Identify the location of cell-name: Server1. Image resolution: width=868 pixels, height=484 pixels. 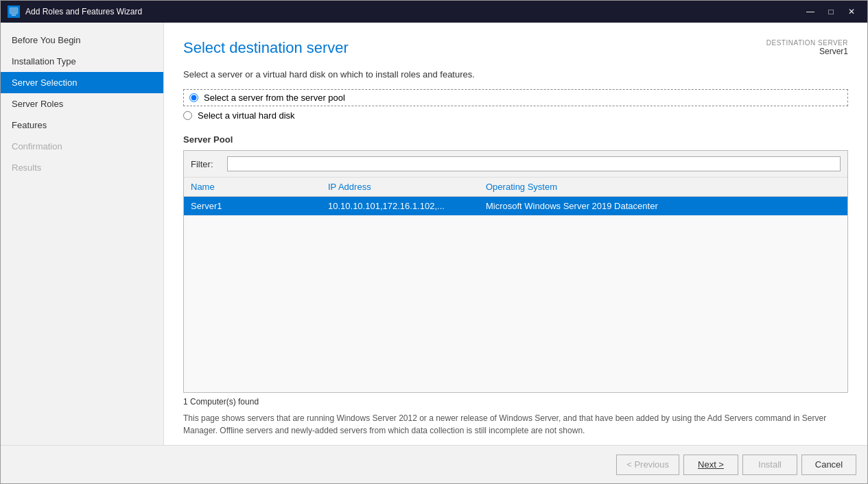
(253, 206).